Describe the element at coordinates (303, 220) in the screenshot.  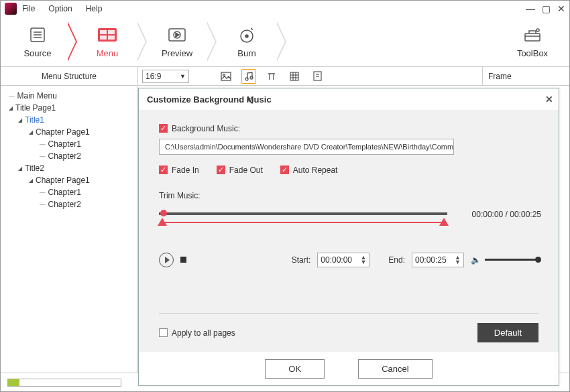
I see `trim-slider: 00:00:00 / 00:00:25` at that location.